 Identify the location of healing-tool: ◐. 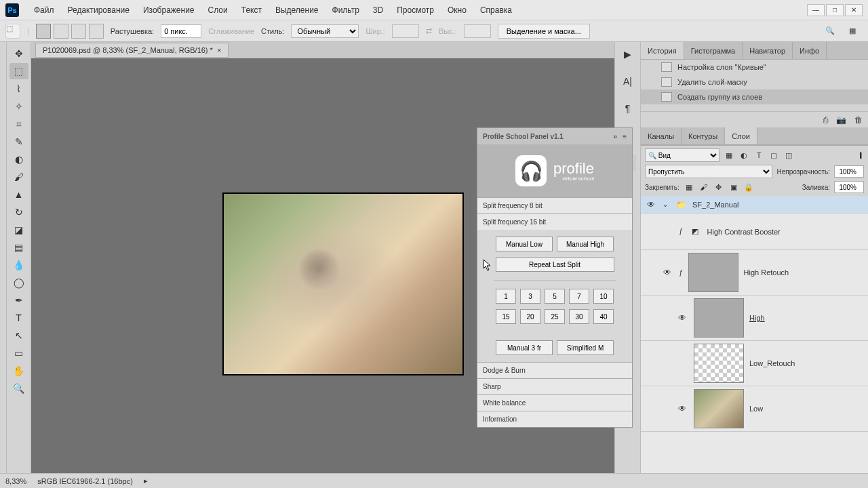
(19, 159).